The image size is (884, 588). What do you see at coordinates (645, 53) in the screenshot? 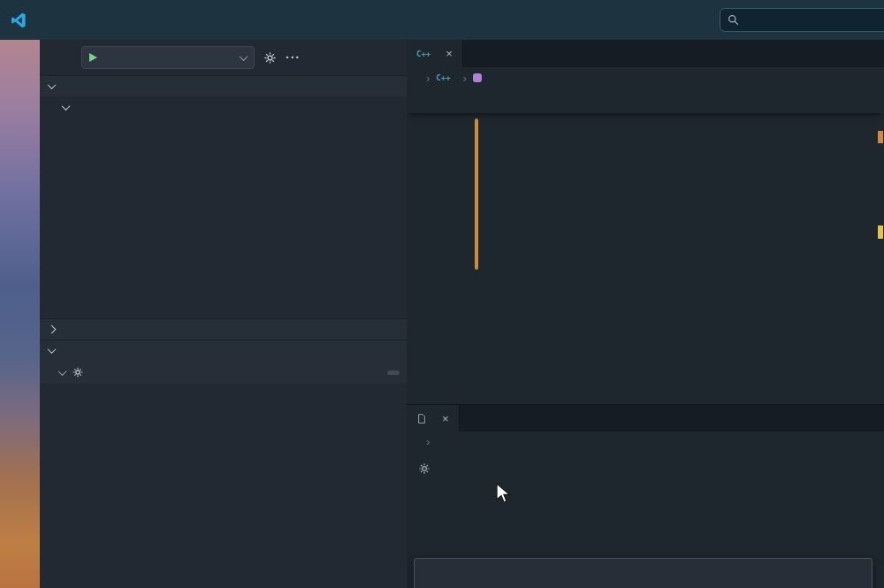
I see `editor-tabbar: C++ ×` at bounding box center [645, 53].